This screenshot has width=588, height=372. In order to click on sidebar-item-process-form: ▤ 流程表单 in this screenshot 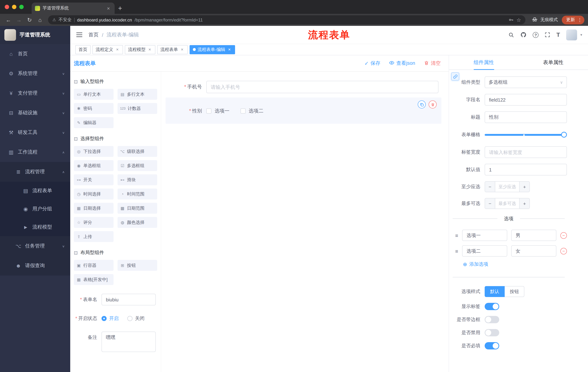, I will do `click(35, 191)`.